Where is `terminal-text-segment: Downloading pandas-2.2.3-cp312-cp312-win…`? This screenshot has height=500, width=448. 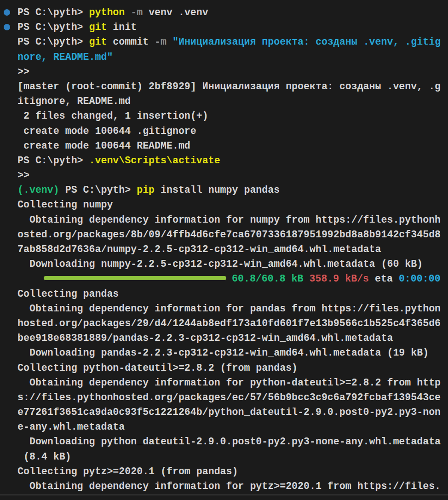
terminal-text-segment: Downloading pandas-2.2.3-cp312-cp312-win… is located at coordinates (223, 353).